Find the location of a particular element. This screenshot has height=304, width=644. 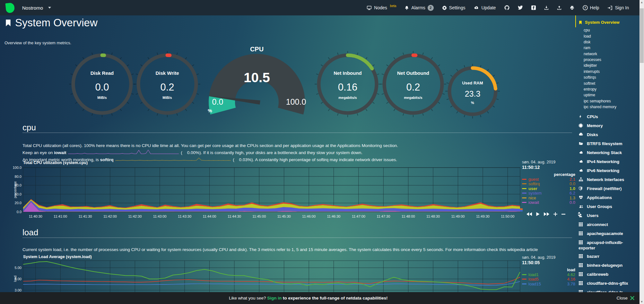

load-chart-legend: søn. 04. aug. 201911:50:05loadload14.62l… is located at coordinates (549, 271).